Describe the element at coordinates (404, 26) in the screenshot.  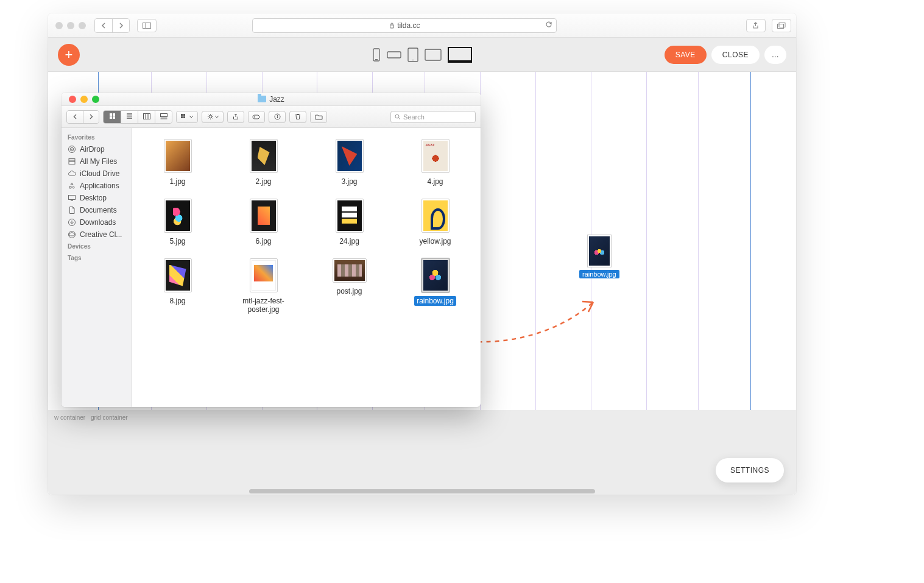
I see `url-bar: tilda.cc` at that location.